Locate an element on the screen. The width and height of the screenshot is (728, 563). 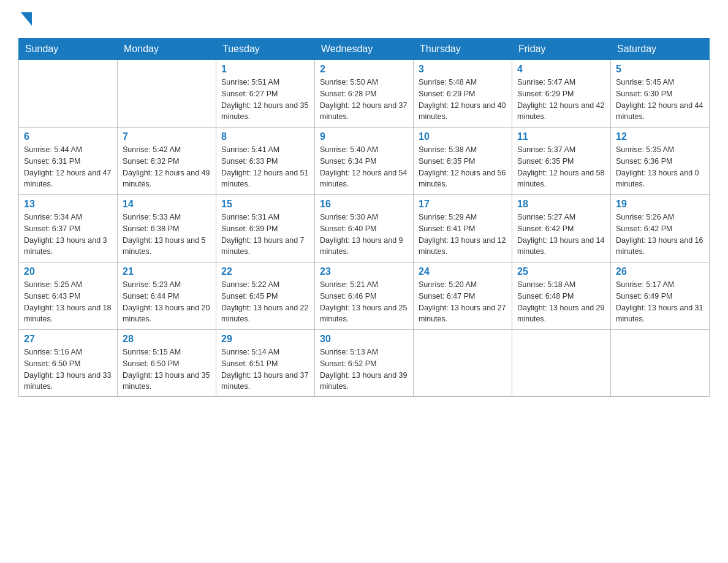
calendar-cell: 13Sunrise: 5:34 AMSunset: 6:37 PMDayligh… is located at coordinates (69, 229).